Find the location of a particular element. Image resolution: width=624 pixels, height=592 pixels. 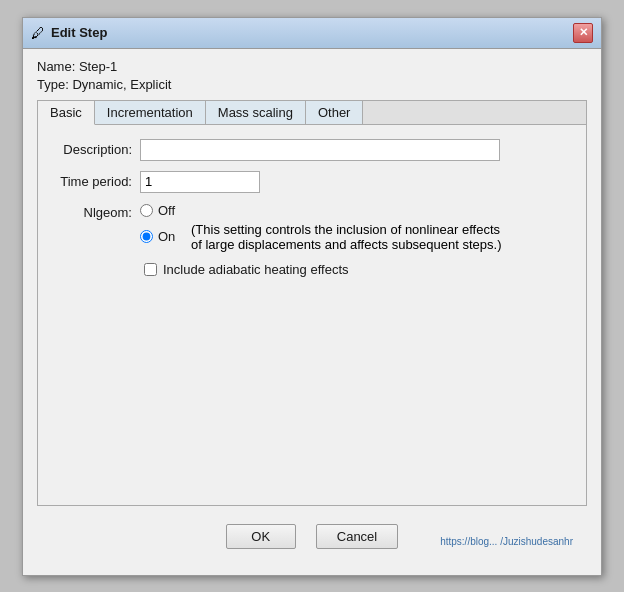

type-row: Type: Dynamic, Explicit is located at coordinates (312, 84).